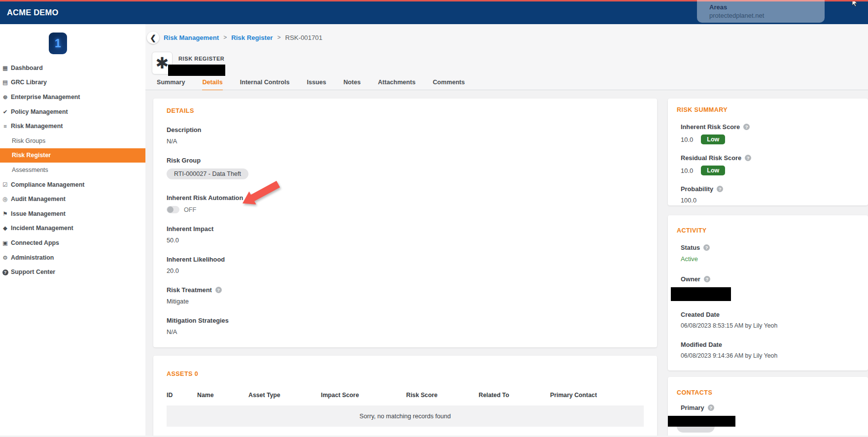 The width and height of the screenshot is (868, 437). What do you see at coordinates (171, 85) in the screenshot?
I see `tab-summary: Summary` at bounding box center [171, 85].